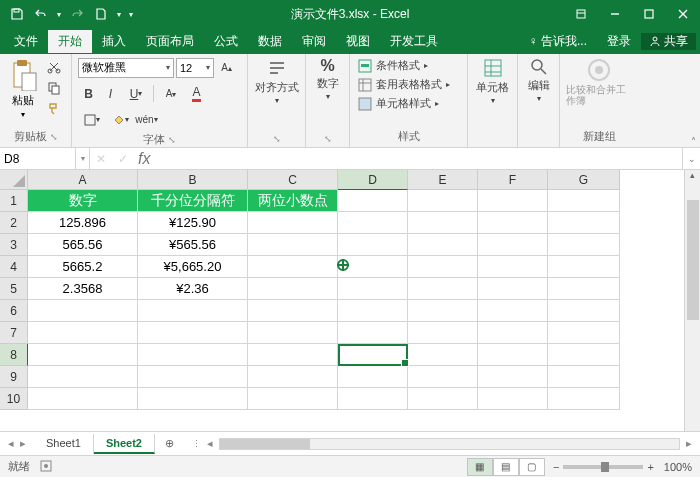 This screenshot has height=500, width=700. I want to click on scroll-right-icon: ▸, so click(689, 444).